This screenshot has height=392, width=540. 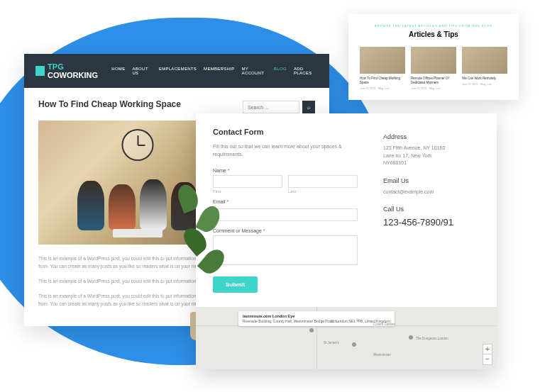 What do you see at coordinates (331, 343) in the screenshot?
I see `map-label: St James's` at bounding box center [331, 343].